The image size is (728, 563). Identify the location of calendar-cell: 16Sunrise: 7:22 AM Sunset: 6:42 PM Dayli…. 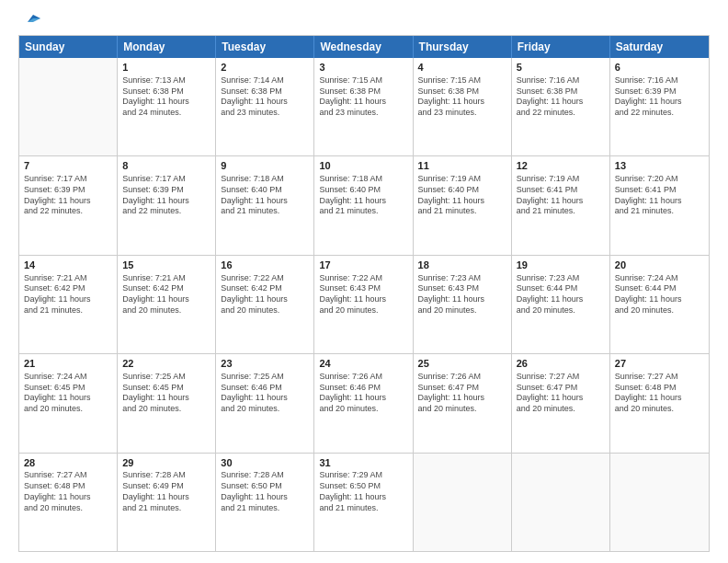
(265, 304).